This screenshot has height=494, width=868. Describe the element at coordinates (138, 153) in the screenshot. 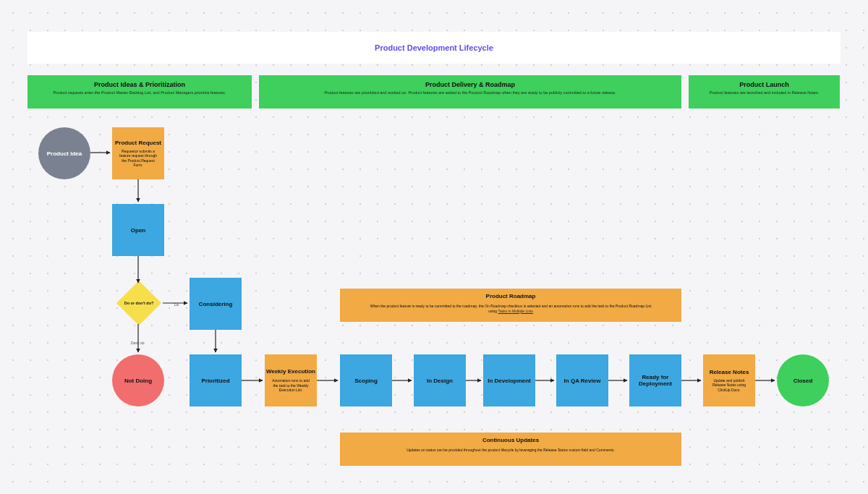

I see `node-product-request: Product Request Requestor submits a feat…` at that location.